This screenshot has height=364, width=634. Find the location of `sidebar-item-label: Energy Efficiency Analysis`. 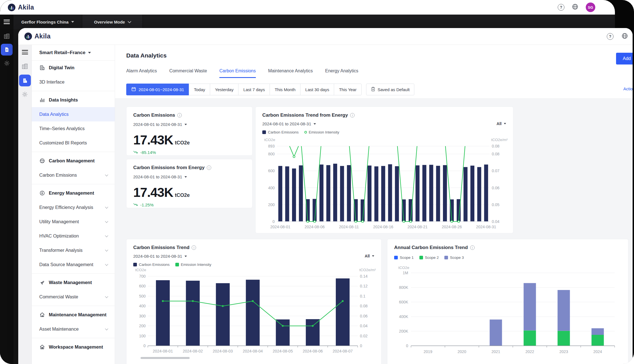

sidebar-item-label: Energy Efficiency Analysis is located at coordinates (66, 208).